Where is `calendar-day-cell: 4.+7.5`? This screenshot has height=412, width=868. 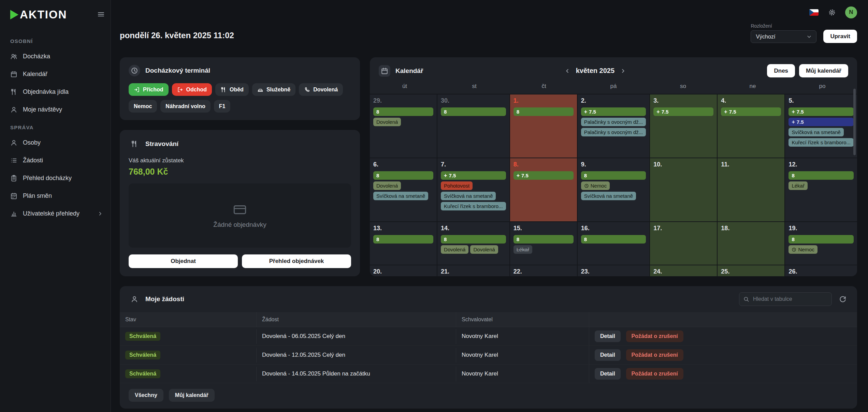
calendar-day-cell: 4.+7.5 is located at coordinates (751, 126).